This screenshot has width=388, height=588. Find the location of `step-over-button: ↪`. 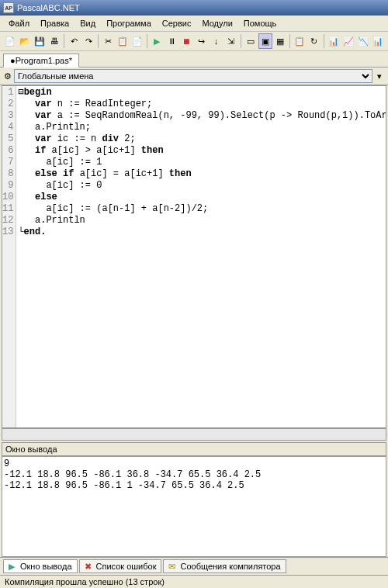

step-over-button: ↪ is located at coordinates (201, 41).